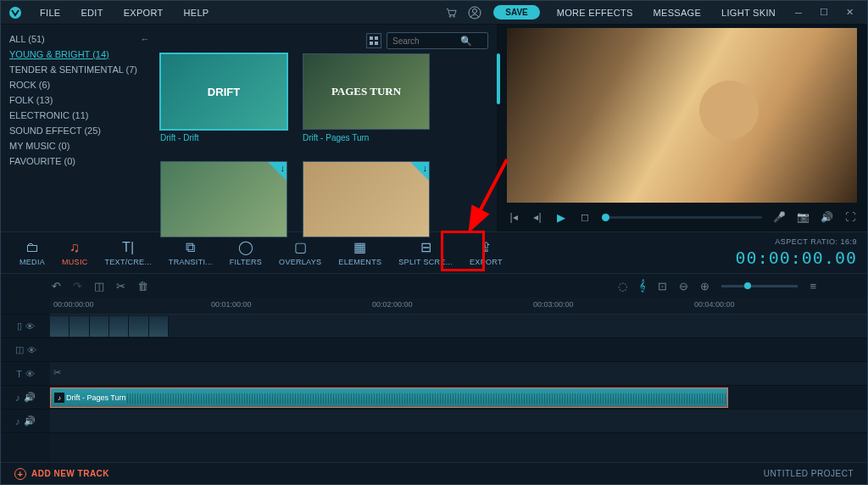 The height and width of the screenshot is (485, 868). Describe the element at coordinates (451, 13) in the screenshot. I see `cart-icon` at that location.